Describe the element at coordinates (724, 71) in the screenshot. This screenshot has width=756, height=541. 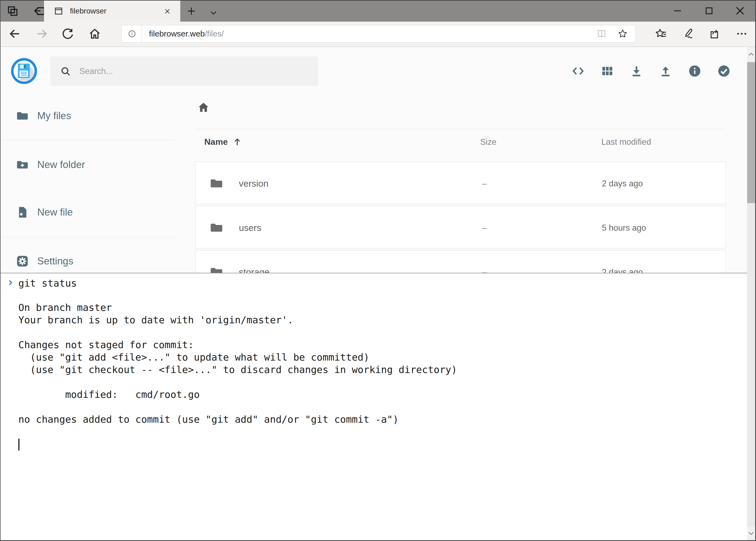
I see `check-circle-icon` at that location.